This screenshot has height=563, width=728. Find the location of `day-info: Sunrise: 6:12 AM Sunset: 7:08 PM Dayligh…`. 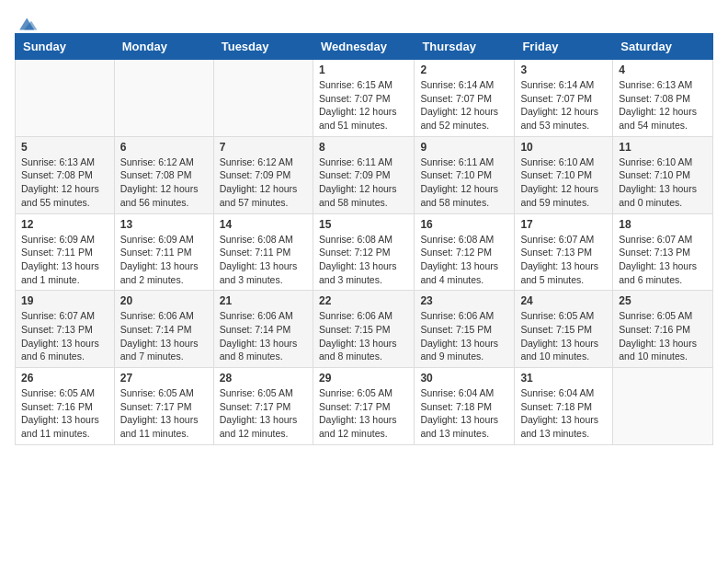

day-info: Sunrise: 6:12 AM Sunset: 7:08 PM Dayligh… is located at coordinates (164, 182).